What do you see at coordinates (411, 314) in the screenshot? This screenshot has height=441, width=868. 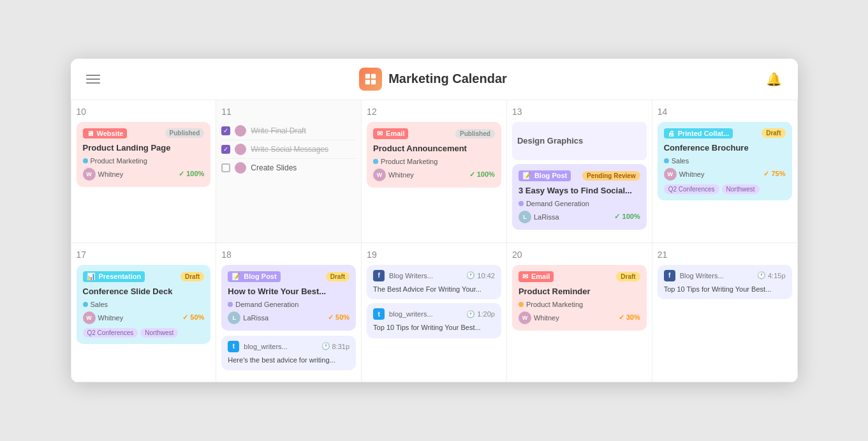 I see `social-handle: blog_writers...` at bounding box center [411, 314].